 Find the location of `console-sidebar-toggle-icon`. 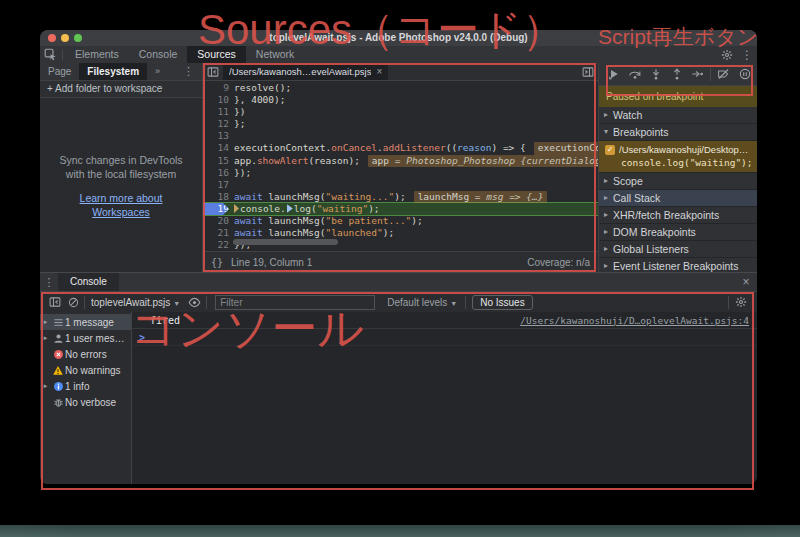

console-sidebar-toggle-icon is located at coordinates (55, 302).